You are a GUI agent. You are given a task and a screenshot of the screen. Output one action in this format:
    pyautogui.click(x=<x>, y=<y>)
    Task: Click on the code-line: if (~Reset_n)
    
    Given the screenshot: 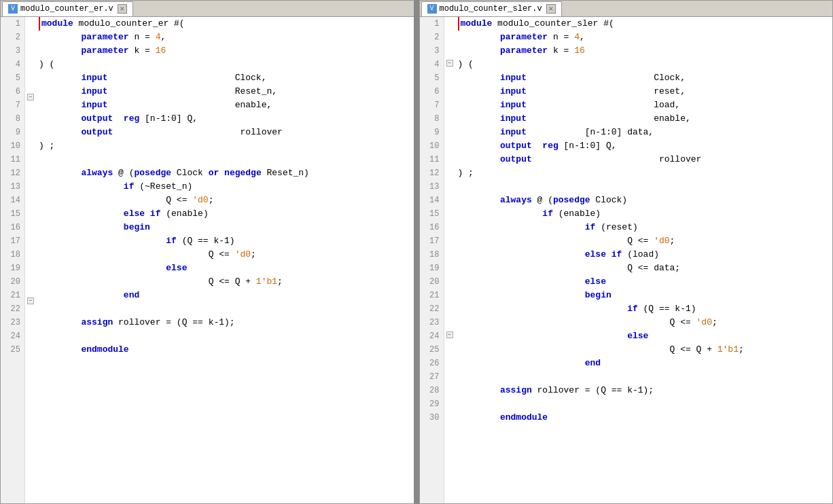 What is the action you would take?
    pyautogui.click(x=225, y=187)
    